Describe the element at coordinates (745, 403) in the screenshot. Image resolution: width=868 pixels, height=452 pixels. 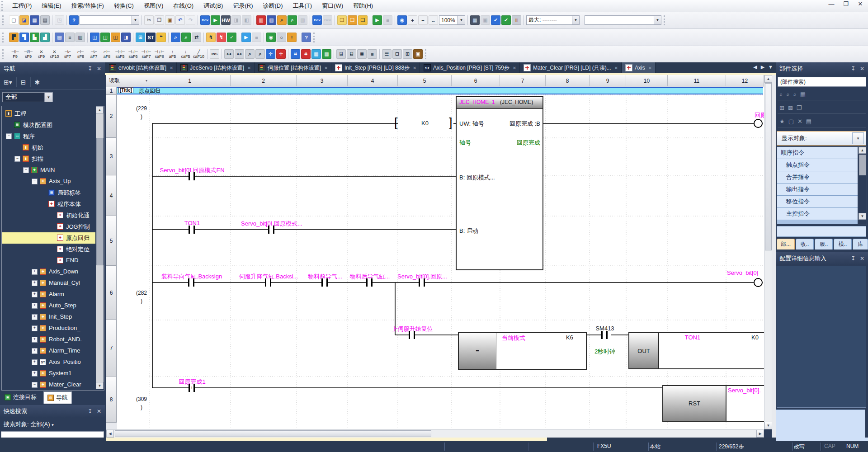
I see `rst-argument-box: Servo_bit[0].` at that location.